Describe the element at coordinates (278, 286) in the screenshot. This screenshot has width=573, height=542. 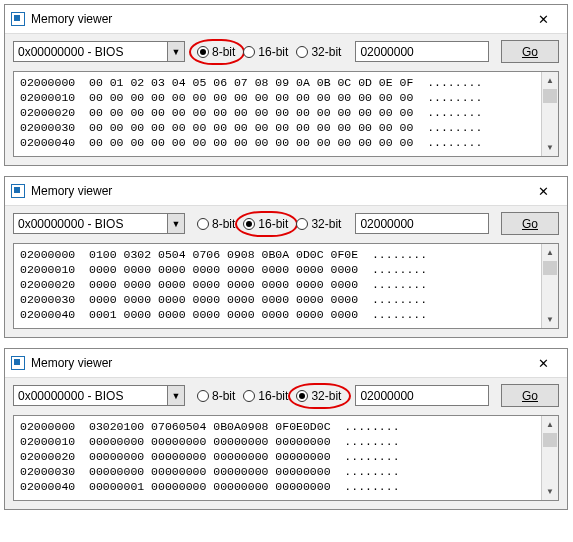
I see `hex-dump: 02000000 0100 0302 0504 0706 0908 0B0A 0…` at that location.